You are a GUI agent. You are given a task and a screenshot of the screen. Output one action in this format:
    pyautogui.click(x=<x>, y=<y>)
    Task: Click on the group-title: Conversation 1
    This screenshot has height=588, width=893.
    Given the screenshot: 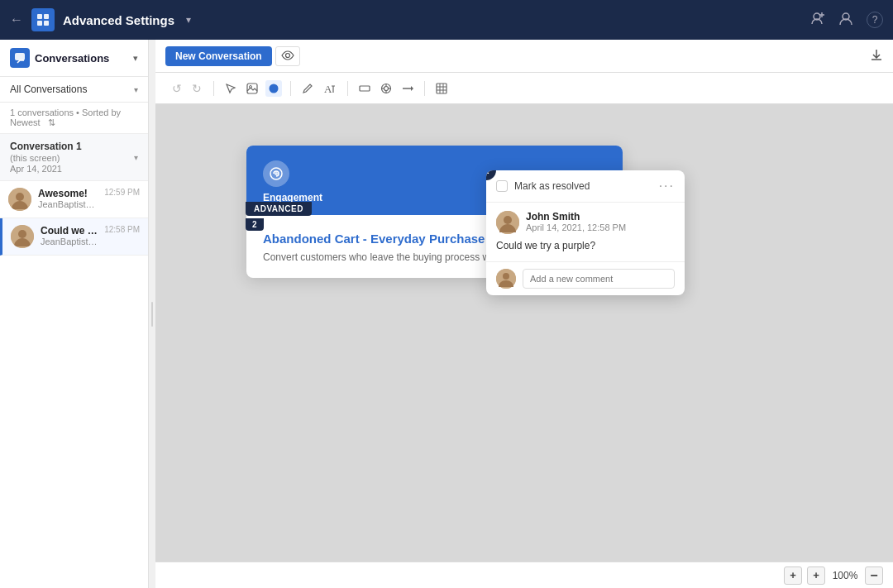 What is the action you would take?
    pyautogui.click(x=46, y=146)
    